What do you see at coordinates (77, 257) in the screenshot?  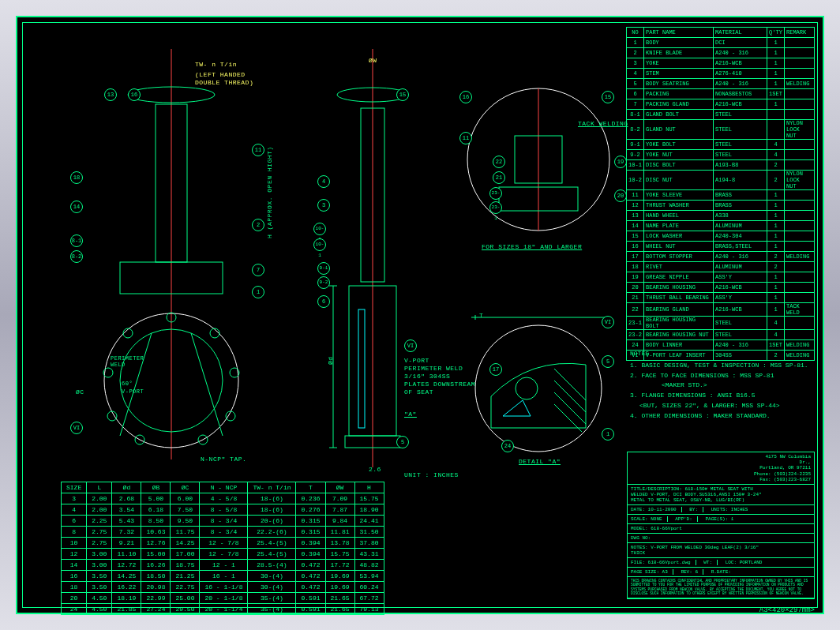 I see `balloon-8-2: 8-2` at bounding box center [77, 257].